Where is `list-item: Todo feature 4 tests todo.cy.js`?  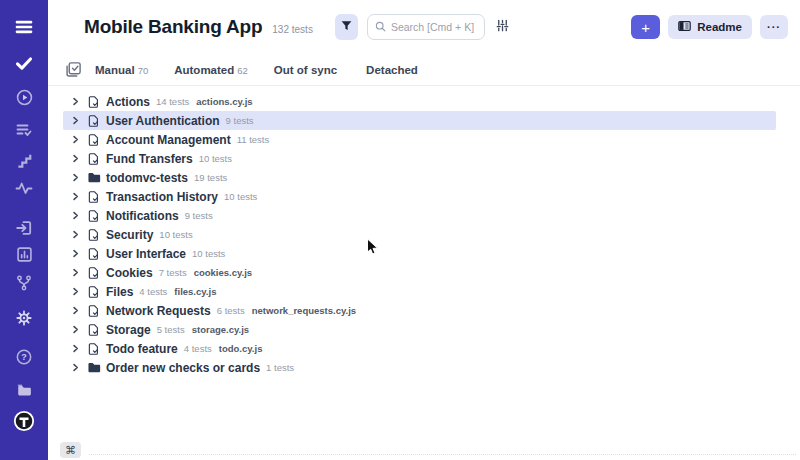 list-item: Todo feature 4 tests todo.cy.js is located at coordinates (420, 348).